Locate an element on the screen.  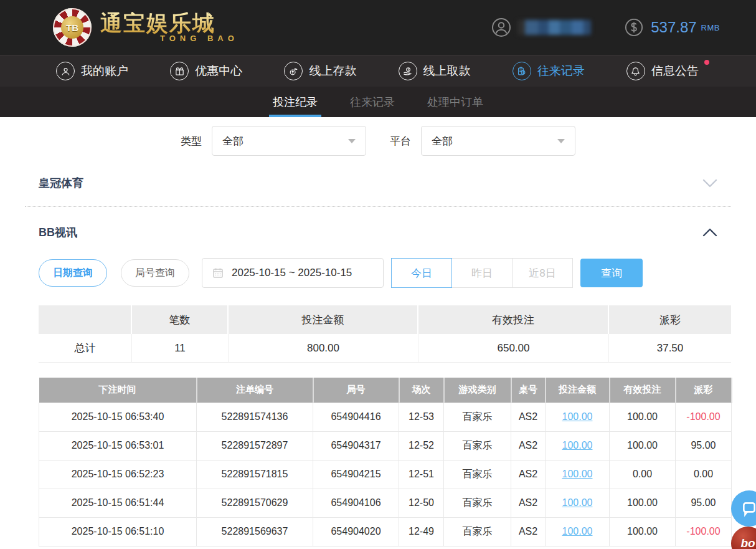
balance-currency: RMB is located at coordinates (711, 27).